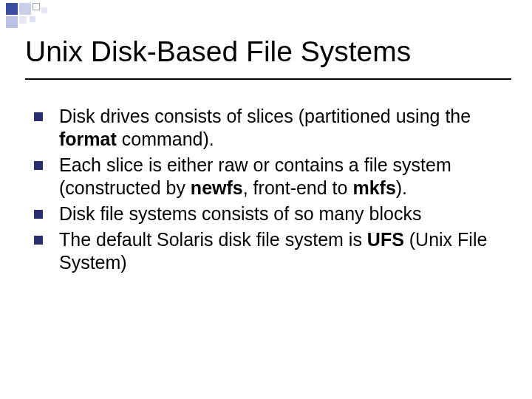 The width and height of the screenshot is (532, 399). What do you see at coordinates (266, 55) in the screenshot?
I see `slide-title: Unix Disk-Based File Systems` at bounding box center [266, 55].